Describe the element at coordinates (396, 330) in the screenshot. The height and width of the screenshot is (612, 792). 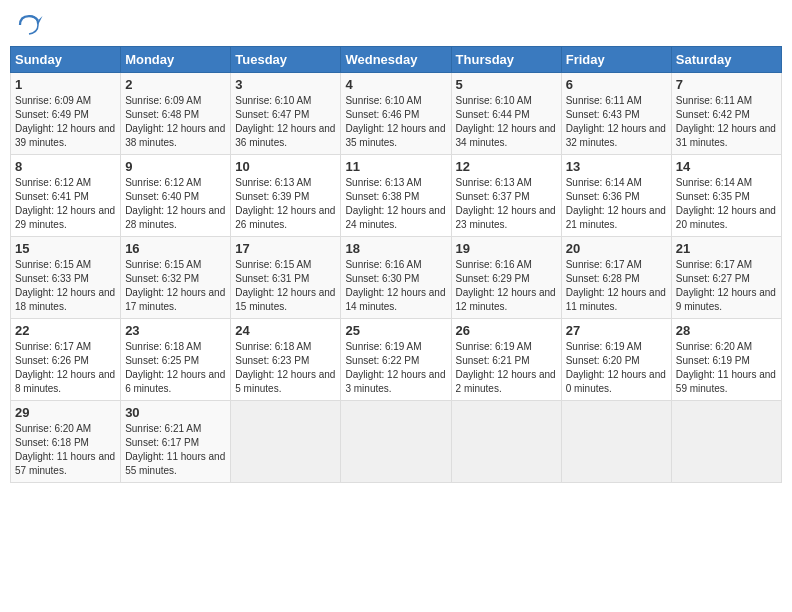
I see `day-number: 25` at that location.